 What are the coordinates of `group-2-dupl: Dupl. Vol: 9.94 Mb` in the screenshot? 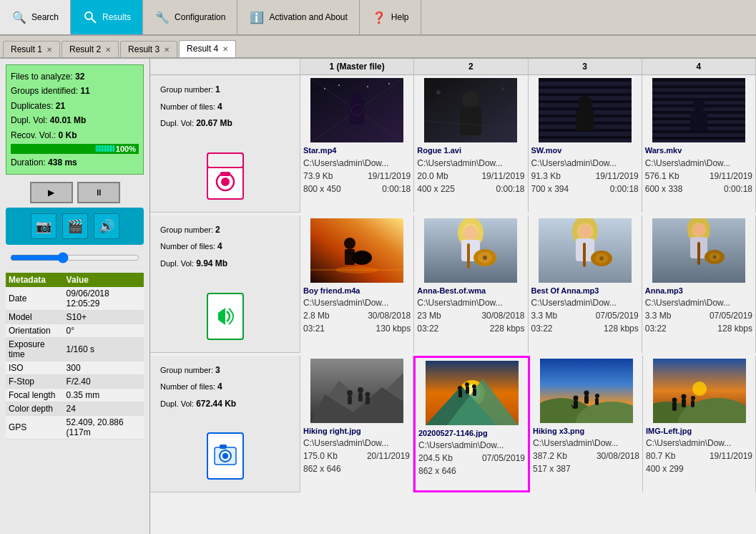 It's located at (225, 264).